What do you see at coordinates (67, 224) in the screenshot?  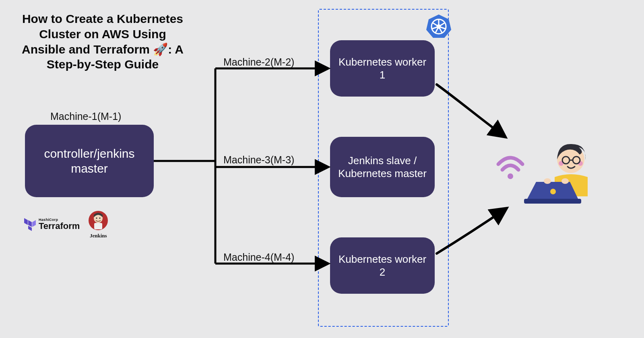 I see `tool-logos: HashiCorp Terraform Jenkins` at bounding box center [67, 224].